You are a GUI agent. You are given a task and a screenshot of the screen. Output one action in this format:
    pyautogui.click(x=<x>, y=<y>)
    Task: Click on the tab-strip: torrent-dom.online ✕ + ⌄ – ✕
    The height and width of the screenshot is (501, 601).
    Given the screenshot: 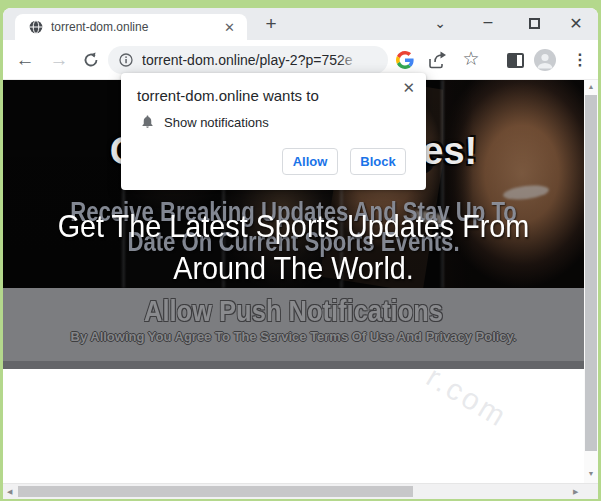 What is the action you would take?
    pyautogui.click(x=300, y=24)
    